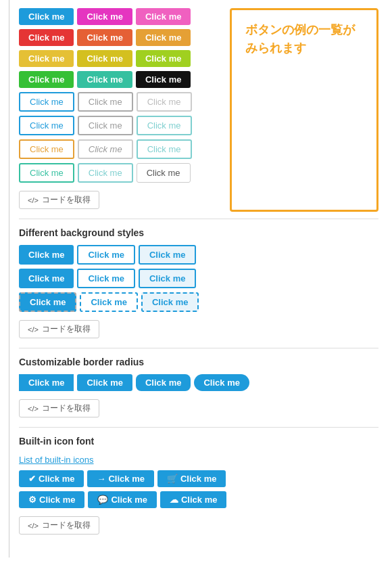 This screenshot has width=392, height=567. Describe the element at coordinates (51, 499) in the screenshot. I see `icon-btn-gear: ⚙ Click me` at that location.